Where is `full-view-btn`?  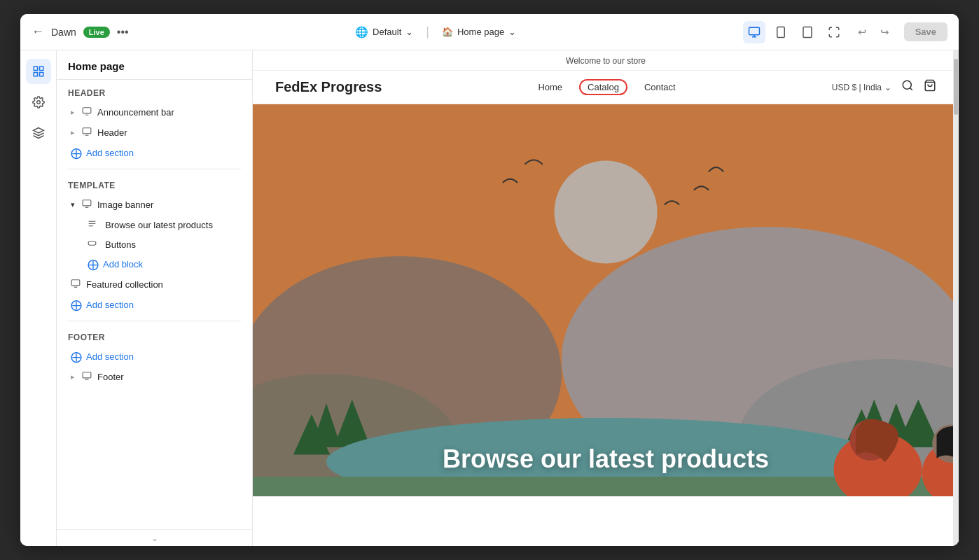 full-view-btn is located at coordinates (834, 32).